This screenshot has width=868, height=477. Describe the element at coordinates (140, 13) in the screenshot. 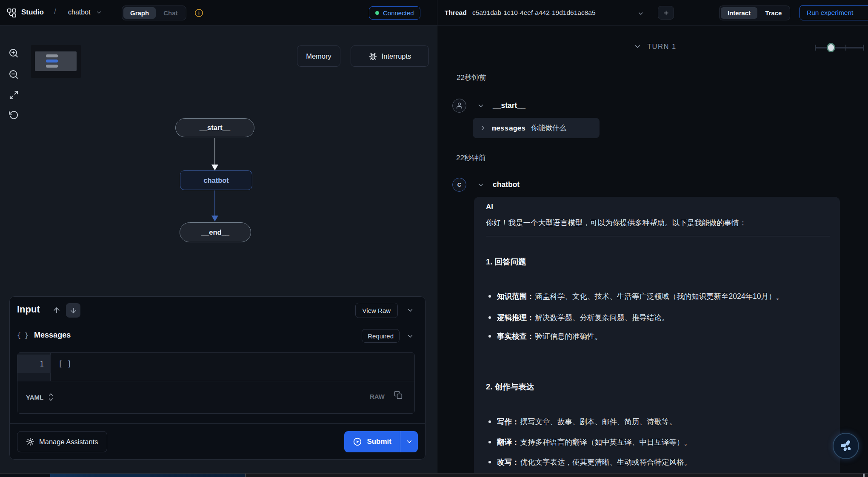

I see `tab-graph: Graph` at that location.